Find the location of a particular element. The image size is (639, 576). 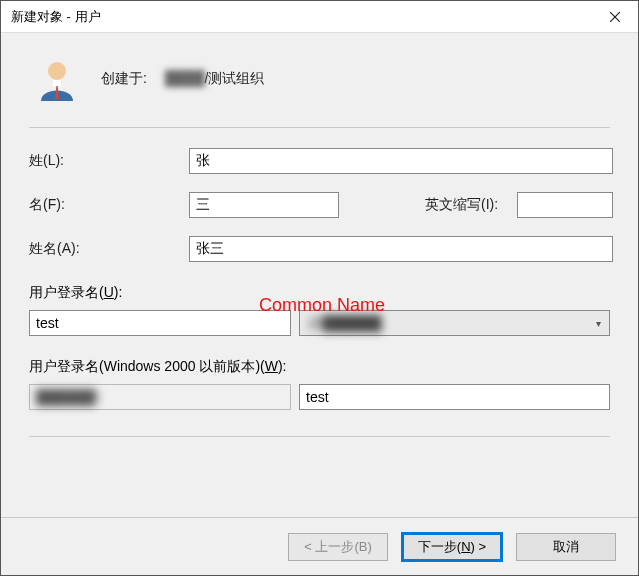

cancel-button: 取消 is located at coordinates (566, 547).